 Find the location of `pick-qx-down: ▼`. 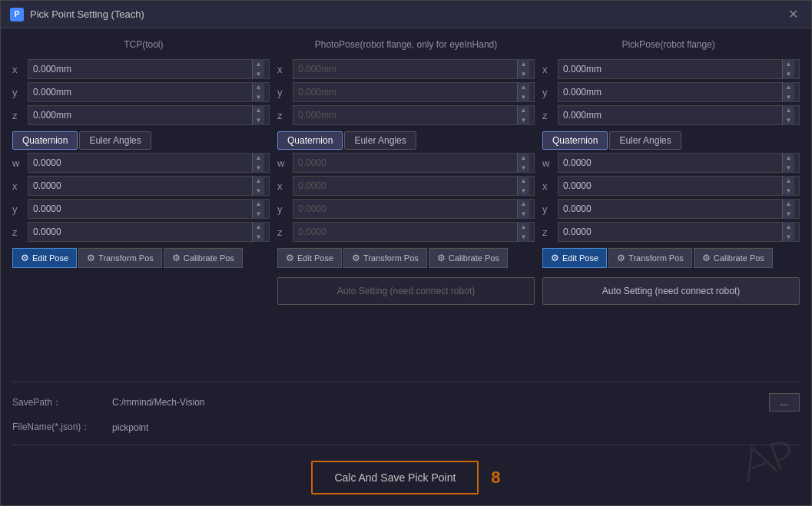

pick-qx-down: ▼ is located at coordinates (788, 190).